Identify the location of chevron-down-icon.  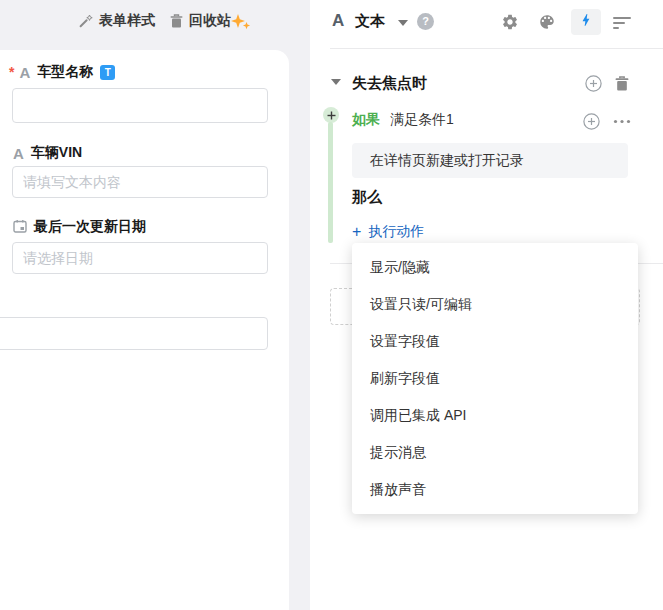
(403, 23).